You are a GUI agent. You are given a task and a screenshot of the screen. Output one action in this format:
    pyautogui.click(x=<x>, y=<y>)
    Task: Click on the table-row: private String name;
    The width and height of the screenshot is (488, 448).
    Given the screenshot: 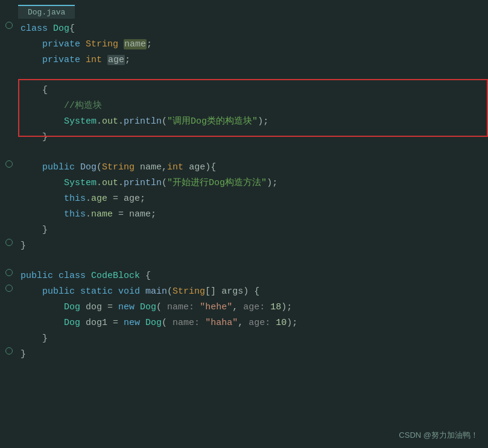 What is the action you would take?
    pyautogui.click(x=244, y=45)
    